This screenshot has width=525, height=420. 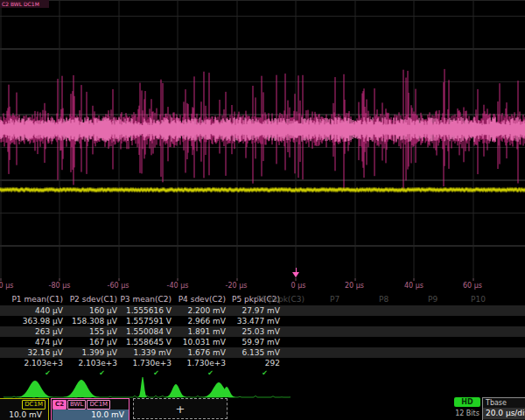 I want to click on channel-descriptor-c2: C2BWLDC1M 10.0 mV, so click(x=90, y=410).